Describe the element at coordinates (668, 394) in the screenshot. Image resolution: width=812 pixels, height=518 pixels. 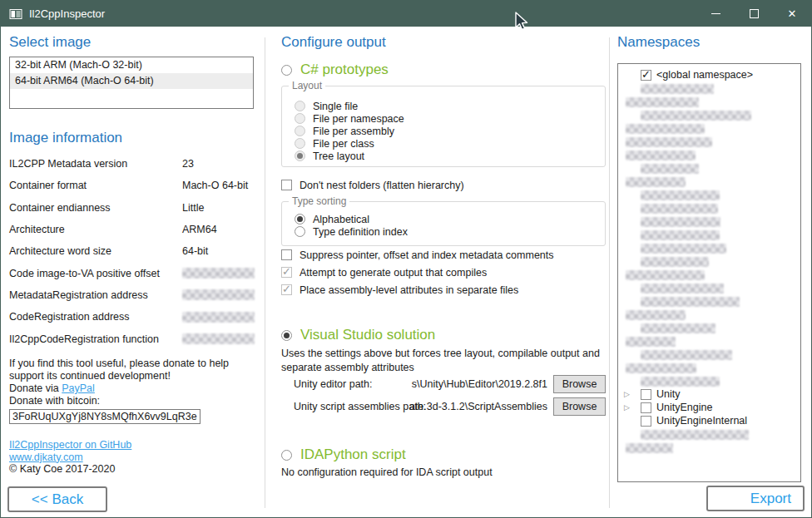
I see `namespace-label: Unity` at that location.